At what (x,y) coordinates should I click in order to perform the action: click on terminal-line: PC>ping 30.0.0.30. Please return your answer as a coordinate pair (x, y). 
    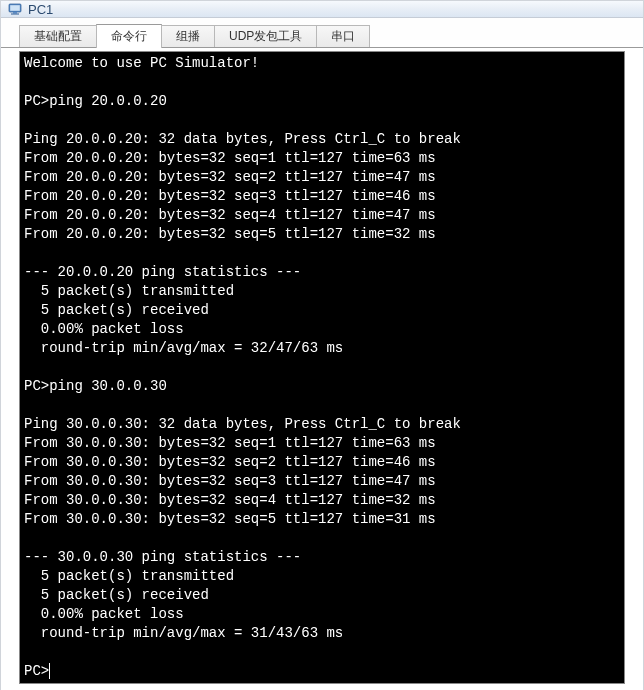
    Looking at the image, I should click on (322, 386).